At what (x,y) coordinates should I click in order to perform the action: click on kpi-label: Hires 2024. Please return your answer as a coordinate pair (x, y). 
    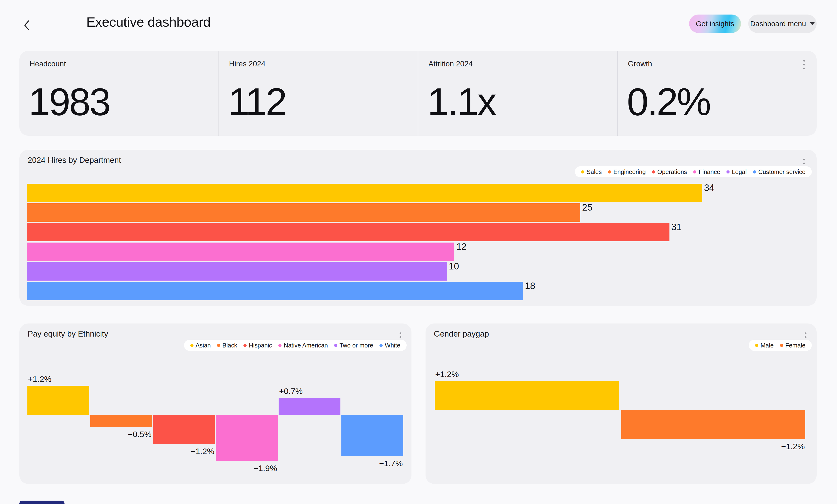
    Looking at the image, I should click on (324, 64).